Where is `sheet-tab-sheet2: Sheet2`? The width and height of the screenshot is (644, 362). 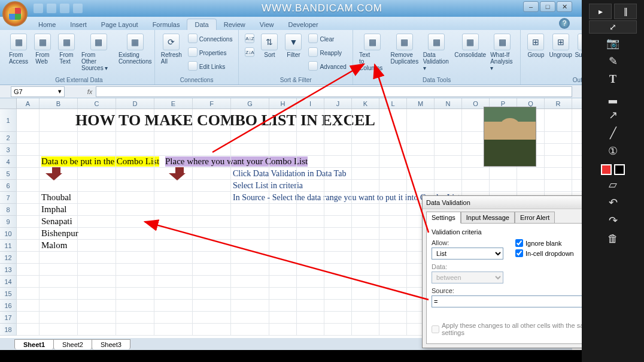
sheet-tab-sheet2: Sheet2 is located at coordinates (73, 344).